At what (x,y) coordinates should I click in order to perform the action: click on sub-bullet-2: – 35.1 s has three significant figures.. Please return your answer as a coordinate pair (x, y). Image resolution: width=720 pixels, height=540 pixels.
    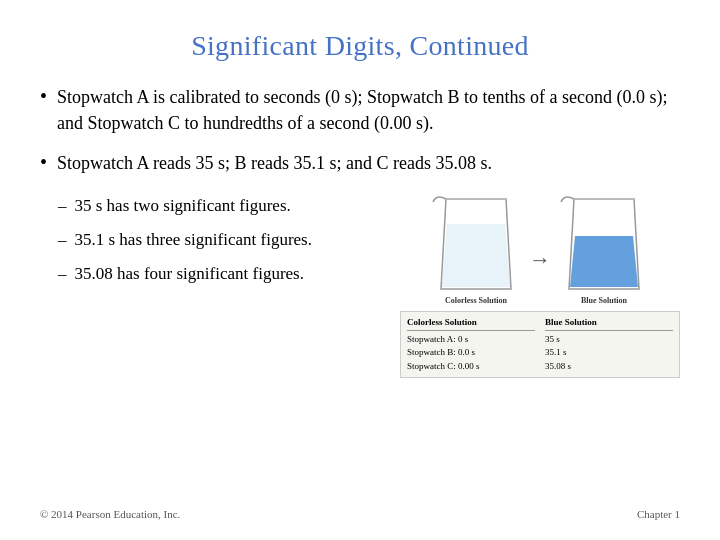
    Looking at the image, I should click on (219, 240).